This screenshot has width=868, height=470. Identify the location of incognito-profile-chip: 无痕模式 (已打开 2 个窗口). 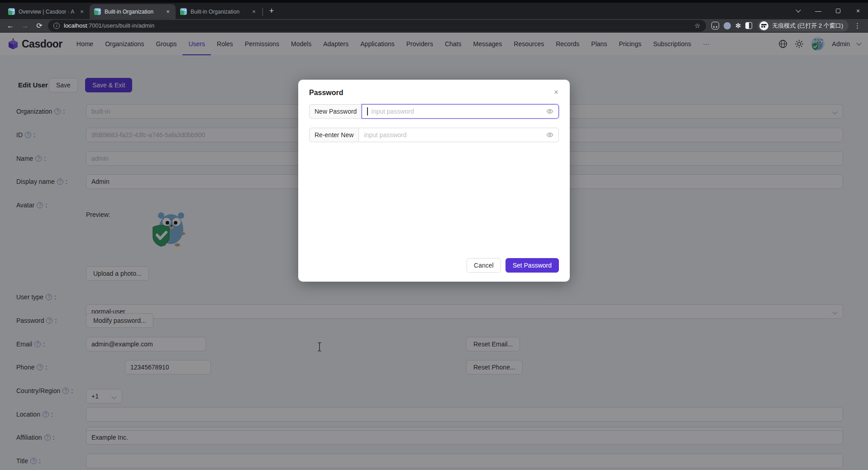
(803, 26).